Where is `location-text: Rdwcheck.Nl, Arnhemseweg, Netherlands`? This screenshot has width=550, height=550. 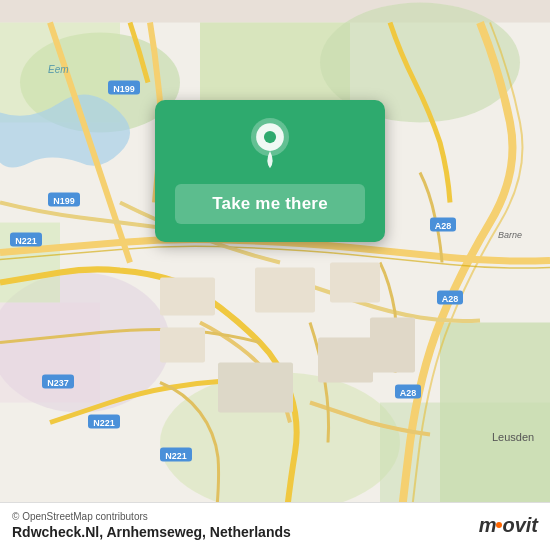 location-text: Rdwcheck.Nl, Arnhemseweg, Netherlands is located at coordinates (152, 532).